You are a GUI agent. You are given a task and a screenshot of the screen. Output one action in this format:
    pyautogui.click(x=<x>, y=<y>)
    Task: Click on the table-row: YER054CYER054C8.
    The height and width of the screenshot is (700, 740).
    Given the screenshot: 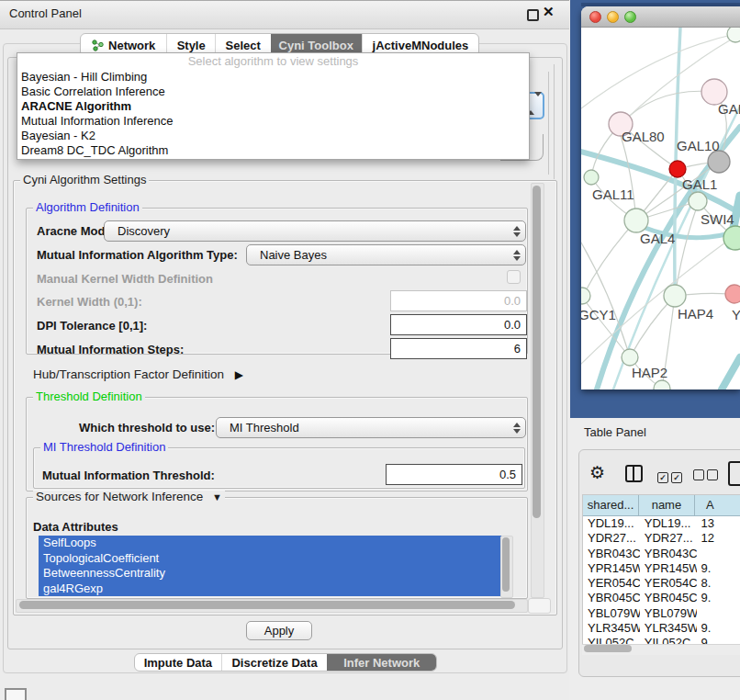 What is the action you would take?
    pyautogui.click(x=661, y=583)
    